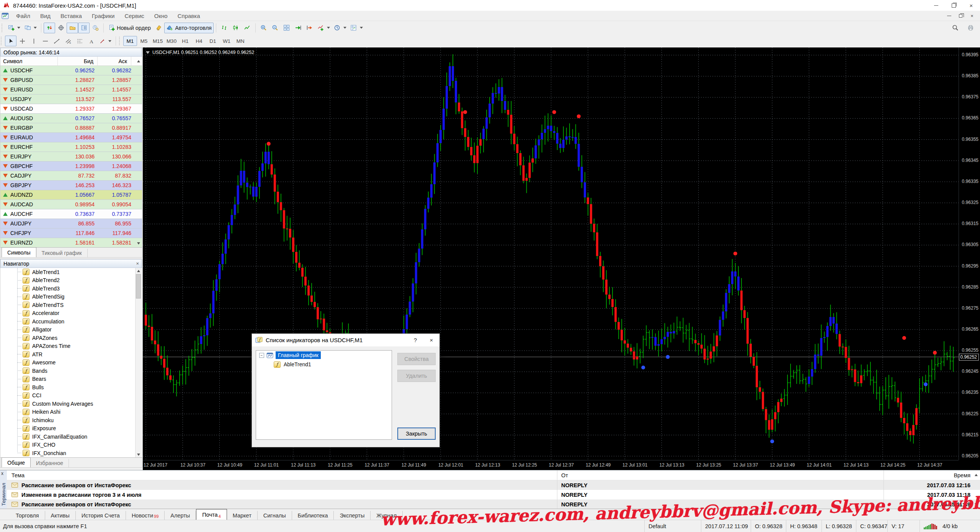 The width and height of the screenshot is (980, 532). Describe the element at coordinates (114, 61) in the screenshot. I see `column-header-аск: Аск` at that location.